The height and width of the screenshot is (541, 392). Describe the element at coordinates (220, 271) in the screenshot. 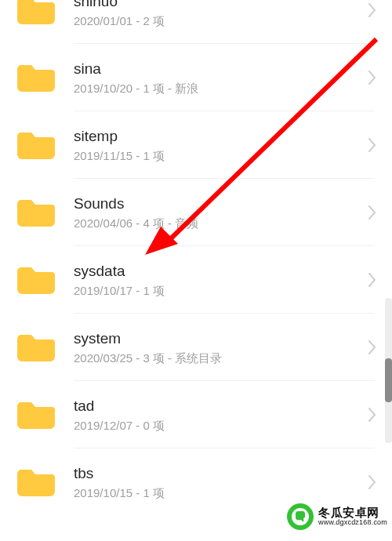

I see `folder-name: sysdata` at that location.